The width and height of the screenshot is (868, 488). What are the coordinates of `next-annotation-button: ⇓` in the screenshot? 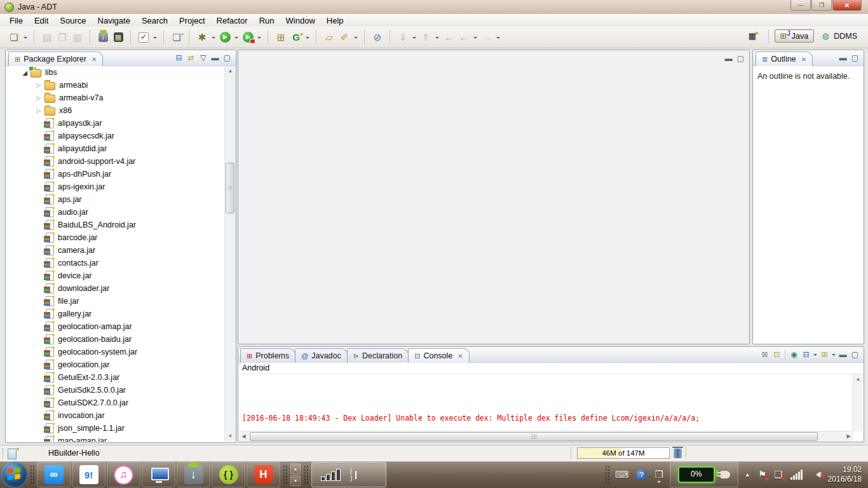 It's located at (403, 37).